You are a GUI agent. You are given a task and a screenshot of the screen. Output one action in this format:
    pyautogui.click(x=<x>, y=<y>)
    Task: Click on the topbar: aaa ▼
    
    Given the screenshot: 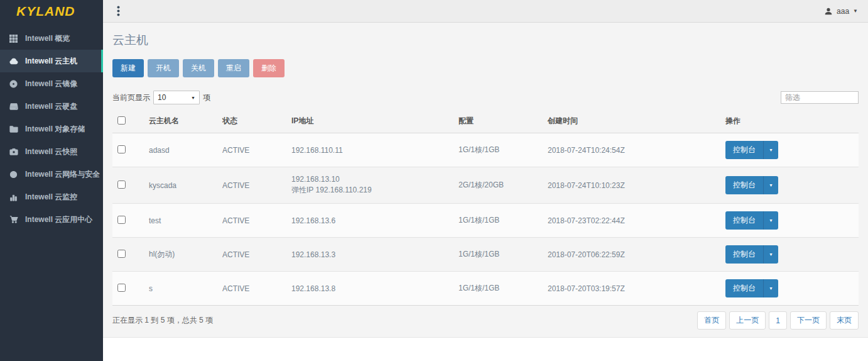 What is the action you would take?
    pyautogui.click(x=486, y=11)
    